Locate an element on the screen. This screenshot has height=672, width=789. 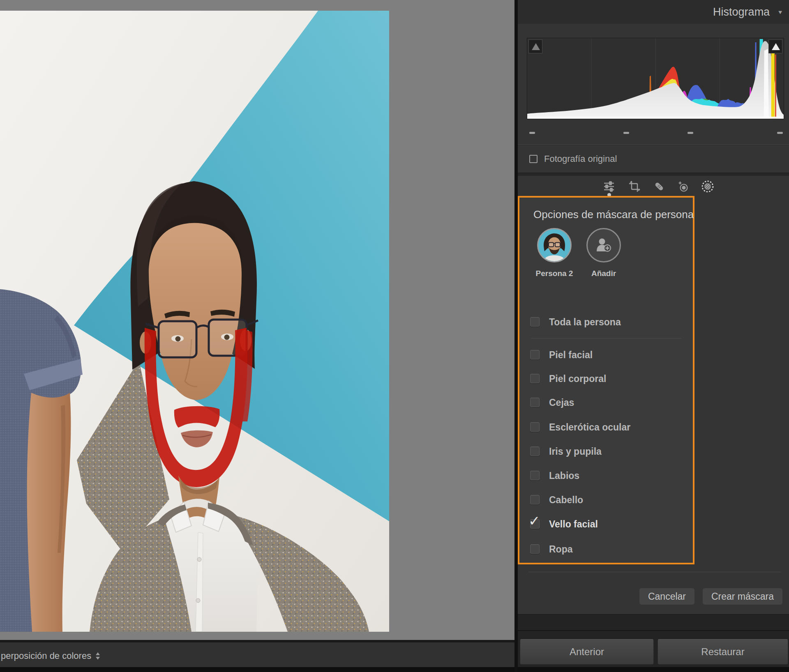
mask-option-row: Esclerótica ocular is located at coordinates (606, 427).